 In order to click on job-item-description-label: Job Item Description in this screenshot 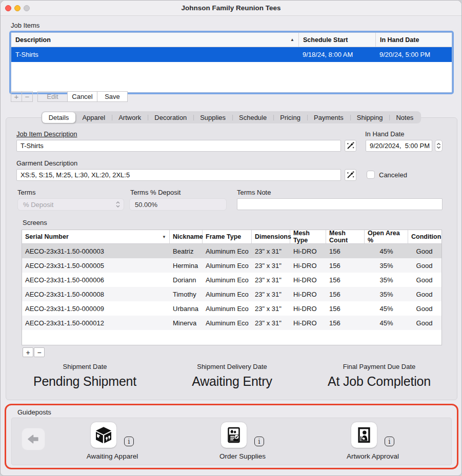, I will do `click(47, 134)`.